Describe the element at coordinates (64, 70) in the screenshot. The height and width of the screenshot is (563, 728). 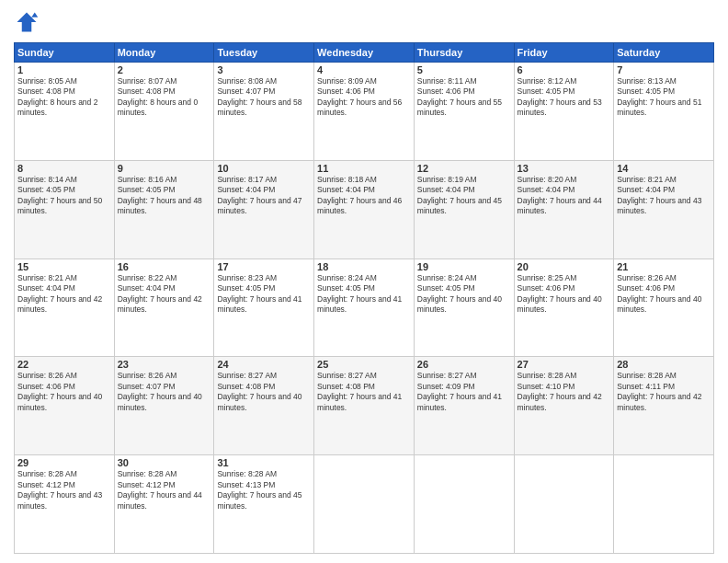
I see `day-number: 1` at that location.